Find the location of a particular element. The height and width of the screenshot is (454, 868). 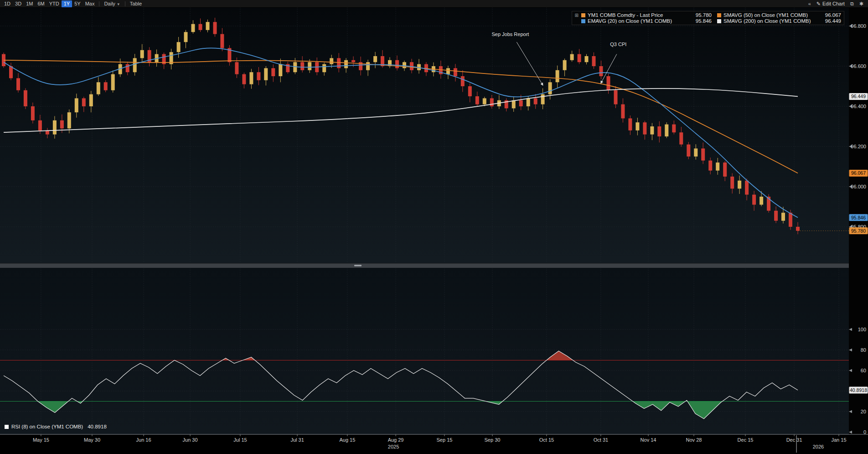

divider-handle is located at coordinates (358, 266).